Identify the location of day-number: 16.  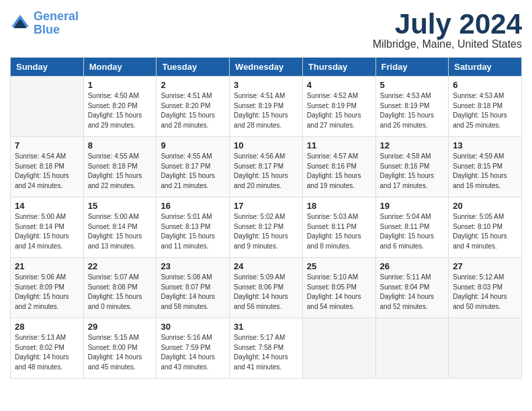
(193, 205).